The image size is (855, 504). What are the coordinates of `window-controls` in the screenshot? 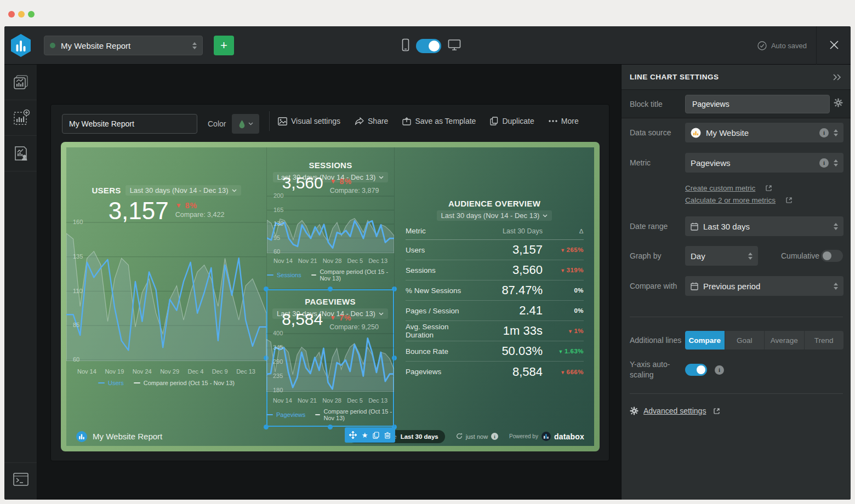 It's located at (21, 14).